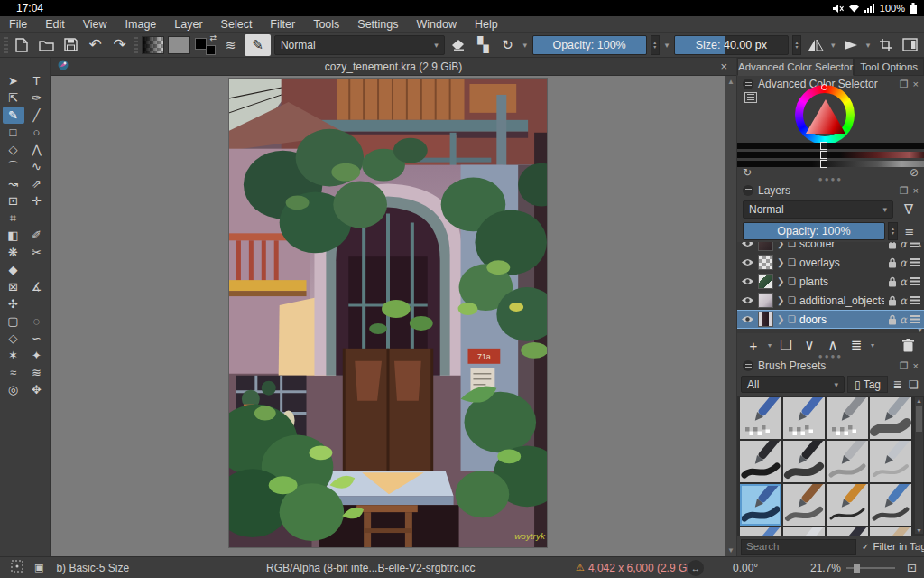 Image resolution: width=924 pixels, height=578 pixels. What do you see at coordinates (437, 24) in the screenshot?
I see `menu-window: Window` at bounding box center [437, 24].